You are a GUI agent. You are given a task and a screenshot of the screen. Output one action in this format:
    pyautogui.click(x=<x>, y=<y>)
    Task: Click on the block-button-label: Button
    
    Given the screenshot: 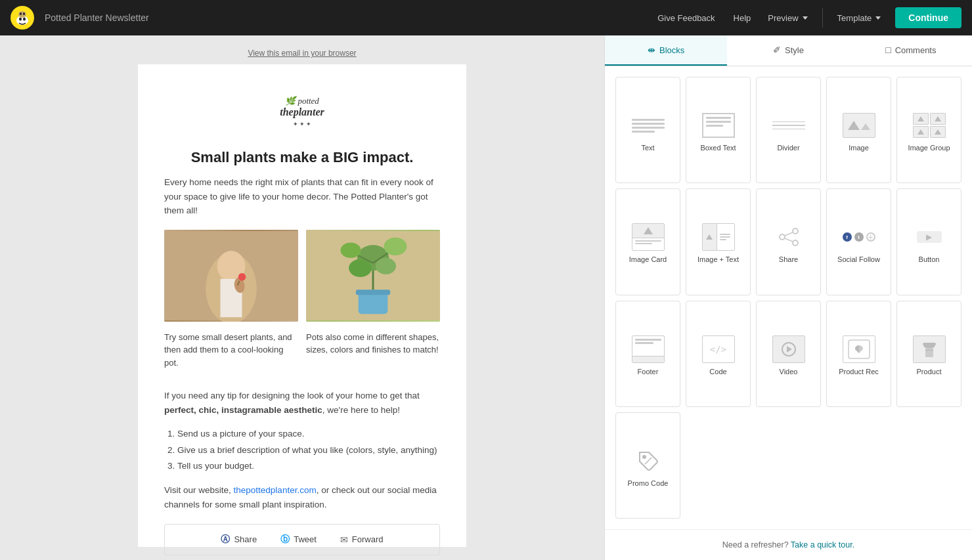 What is the action you would take?
    pyautogui.click(x=929, y=259)
    